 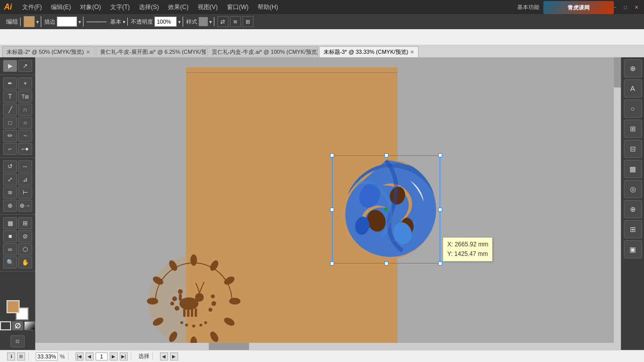 I want to click on panel-icon-transform: ⊞, so click(x=633, y=129).